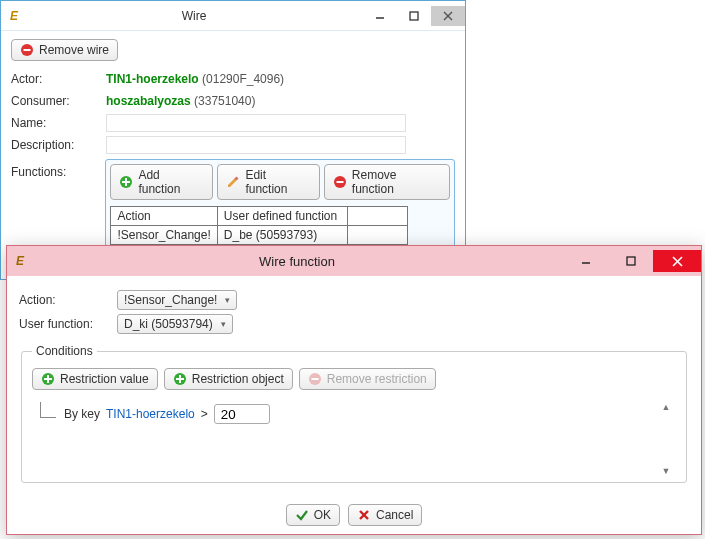  What do you see at coordinates (259, 236) in the screenshot?
I see `table-row: !Sensor_Change! D_be (50593793)` at bounding box center [259, 236].